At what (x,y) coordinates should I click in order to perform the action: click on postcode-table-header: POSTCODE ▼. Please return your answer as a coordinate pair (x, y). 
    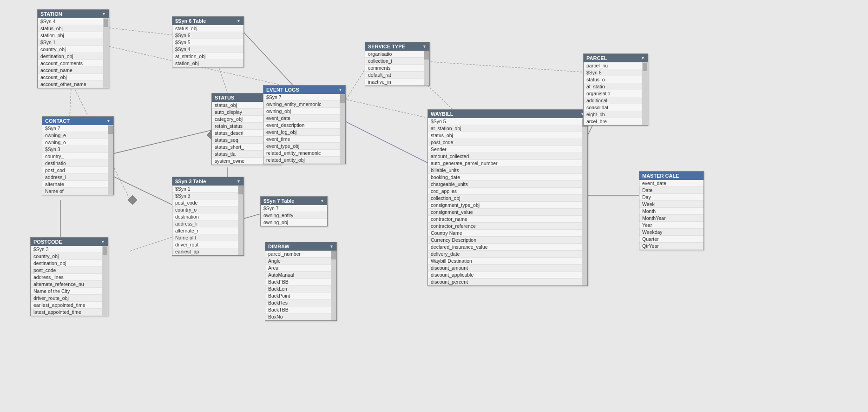
    Looking at the image, I should click on (69, 242).